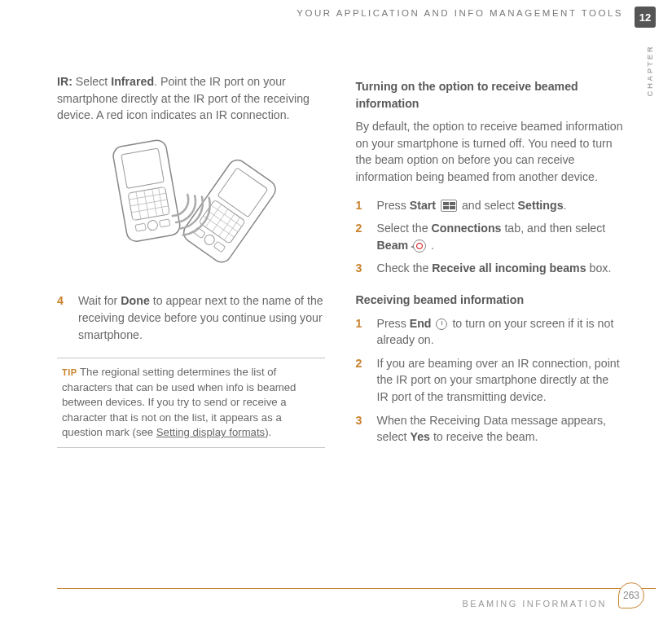 The image size is (672, 637). I want to click on beam-icon, so click(419, 246).